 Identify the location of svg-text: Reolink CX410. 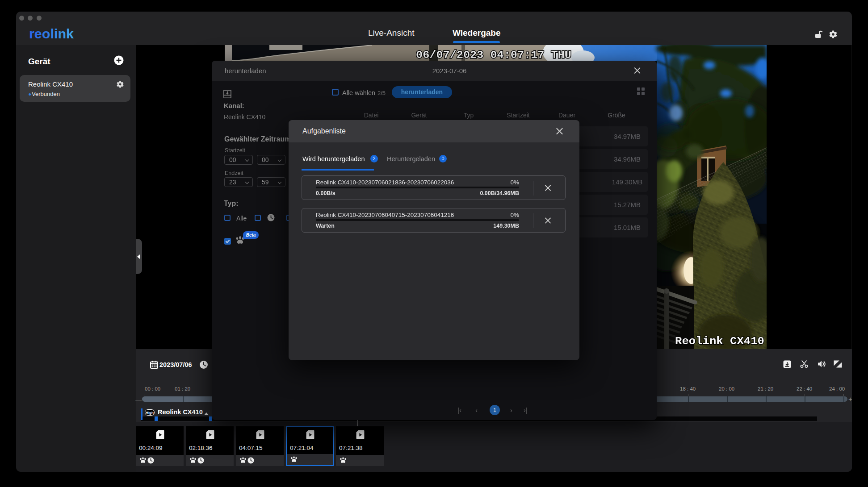
(720, 341).